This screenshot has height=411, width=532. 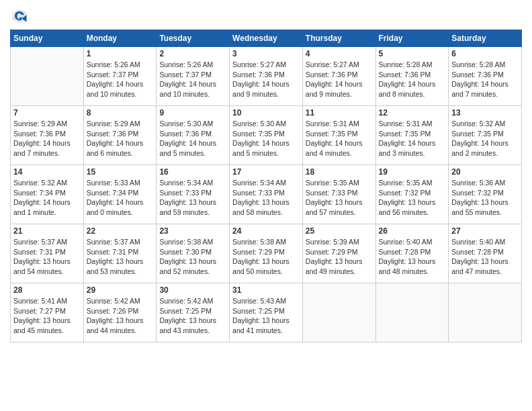 What do you see at coordinates (120, 172) in the screenshot?
I see `day-number: 15` at bounding box center [120, 172].